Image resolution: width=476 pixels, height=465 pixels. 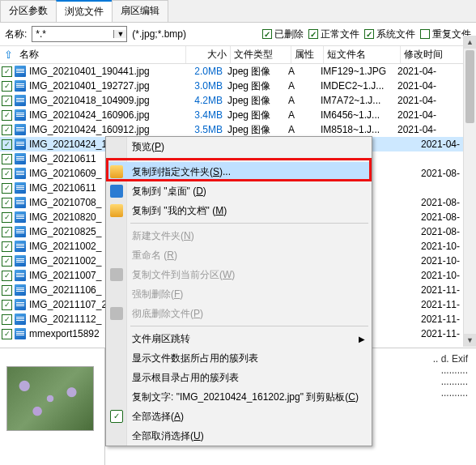 What do you see at coordinates (334, 34) in the screenshot?
I see `chk-normal: ✓正常文件` at bounding box center [334, 34].